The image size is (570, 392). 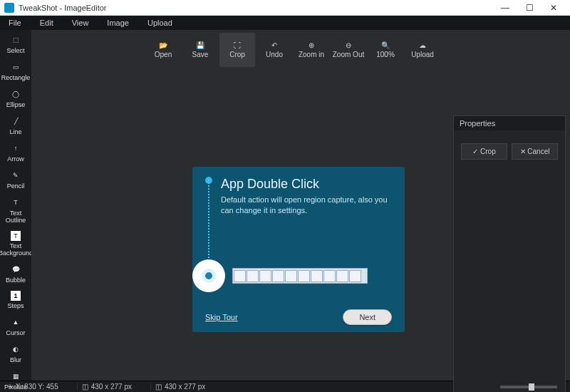 I want to click on menu-image: Image, so click(x=118, y=23).